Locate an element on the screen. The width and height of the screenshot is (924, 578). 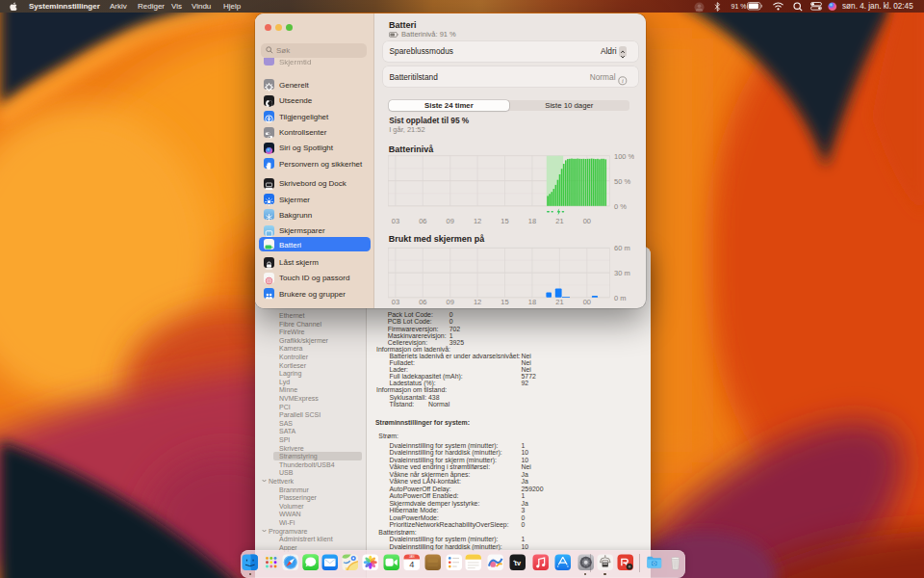
svg-text: JAN is located at coordinates (412, 557).